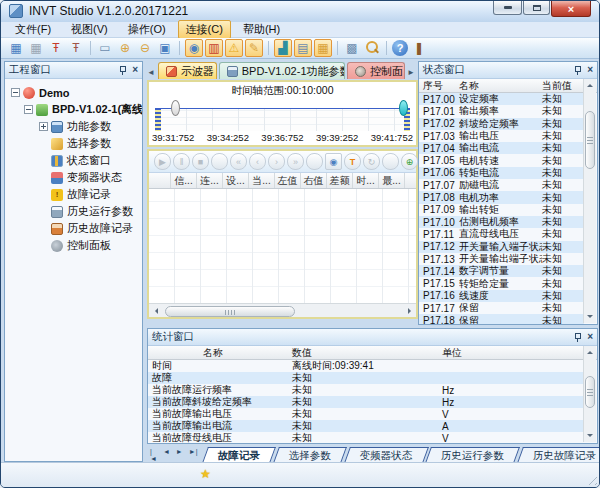  Describe the element at coordinates (502, 210) in the screenshot. I see `table-row: P17.09 输出转矩 未知` at that location.